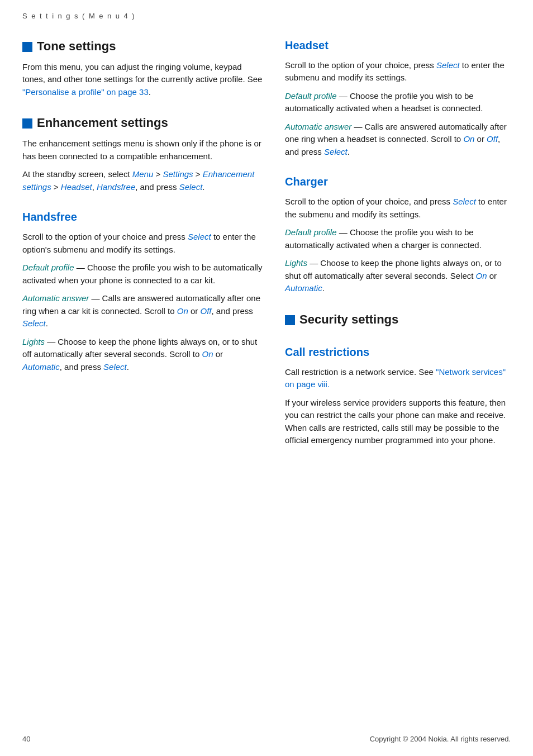 The image size is (533, 756). What do you see at coordinates (398, 182) in the screenshot?
I see `charger-title: Charger` at bounding box center [398, 182].